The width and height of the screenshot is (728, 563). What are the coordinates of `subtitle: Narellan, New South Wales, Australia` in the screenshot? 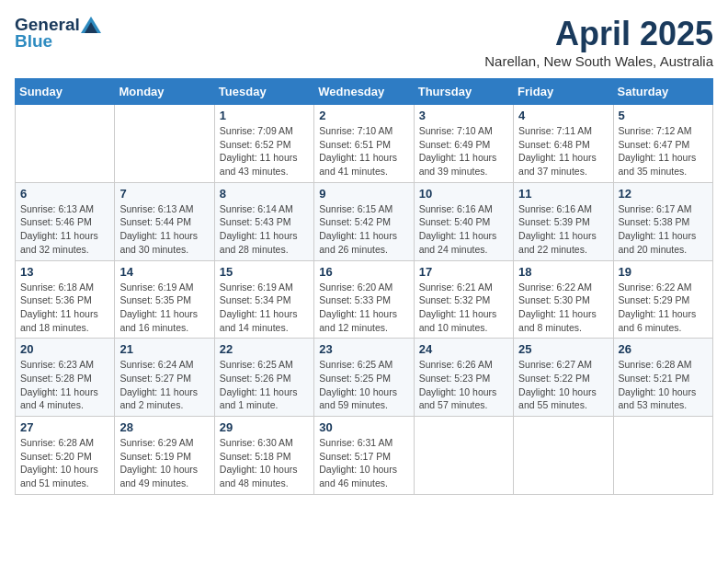 It's located at (599, 61).